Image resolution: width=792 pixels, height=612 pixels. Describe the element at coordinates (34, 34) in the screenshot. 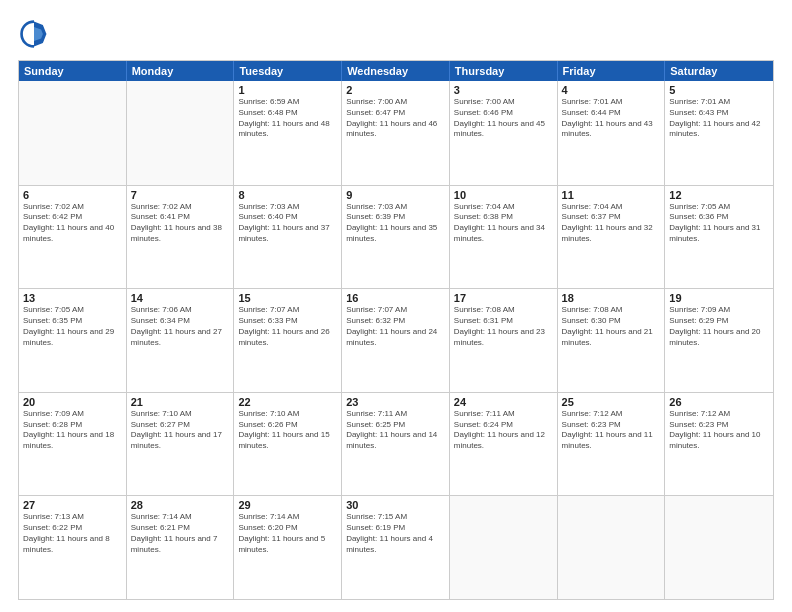

I see `logo-icon` at that location.